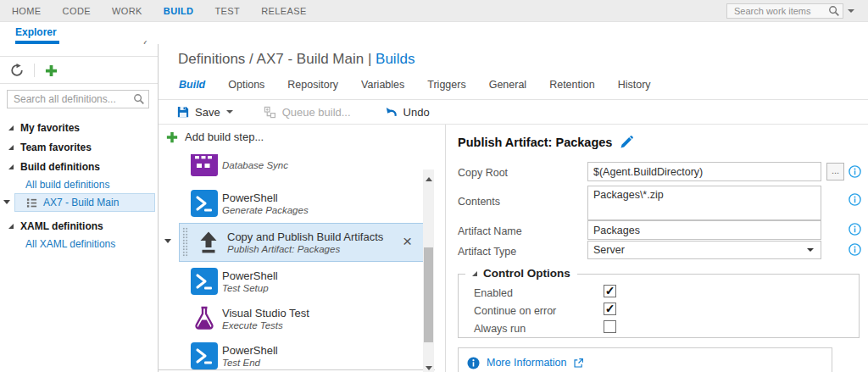  What do you see at coordinates (429, 295) in the screenshot?
I see `scrollbar-thumb` at bounding box center [429, 295].